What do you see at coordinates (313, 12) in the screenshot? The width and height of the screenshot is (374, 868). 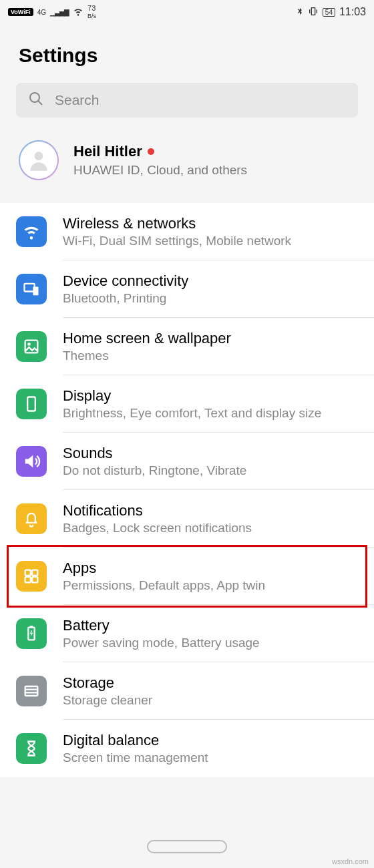 I see `vibrate-icon` at bounding box center [313, 12].